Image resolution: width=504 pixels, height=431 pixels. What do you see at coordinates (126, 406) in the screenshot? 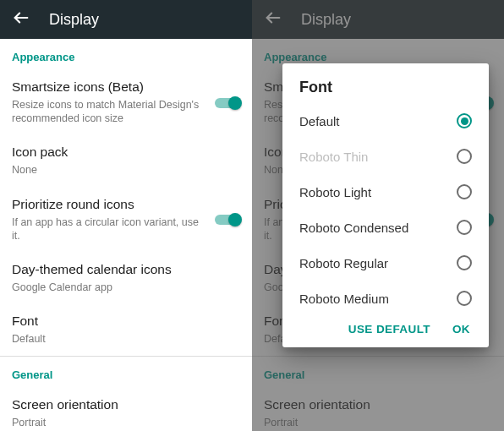
I see `item-title: Screen orientation` at bounding box center [126, 406].